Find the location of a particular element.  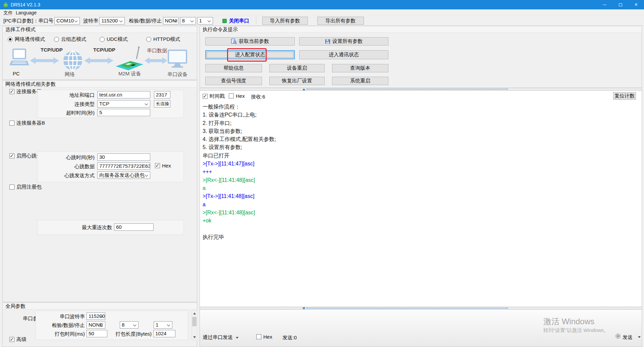

log-line: a is located at coordinates (239, 205).